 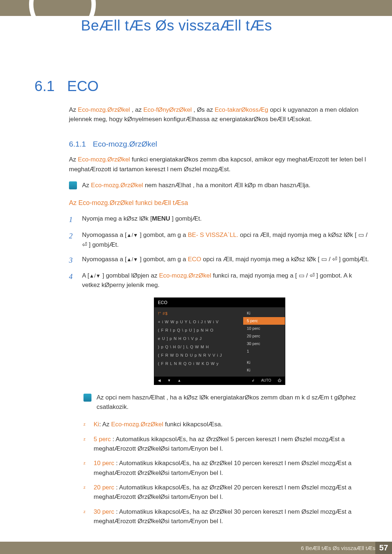 I want to click on option-item: z 10 perc : Automatikus kikapcsolÆs, ha …, so click(x=227, y=468).